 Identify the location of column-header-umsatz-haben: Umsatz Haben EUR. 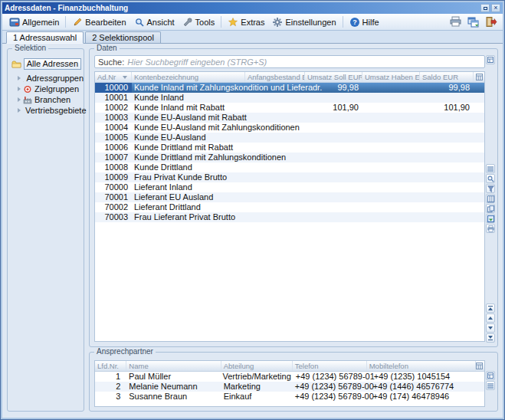
(391, 77).